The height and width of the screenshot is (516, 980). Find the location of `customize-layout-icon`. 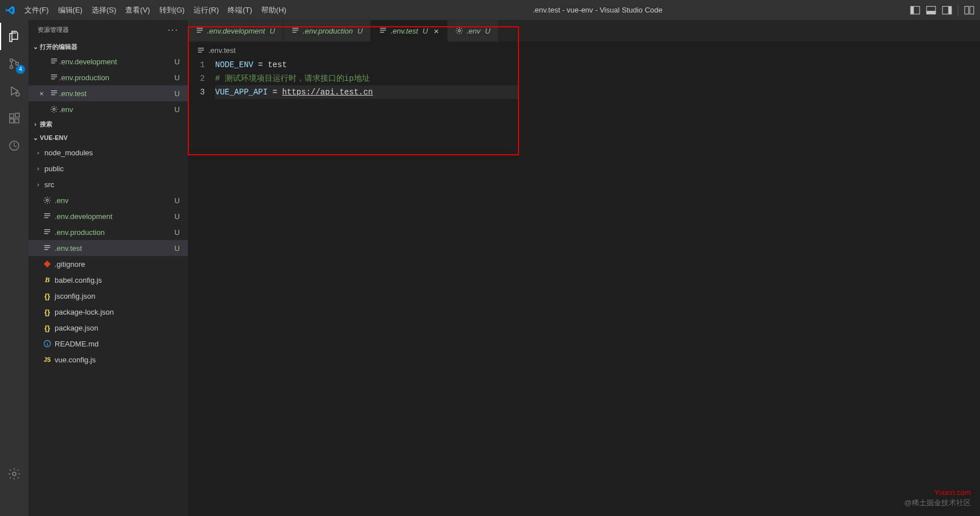

customize-layout-icon is located at coordinates (969, 10).